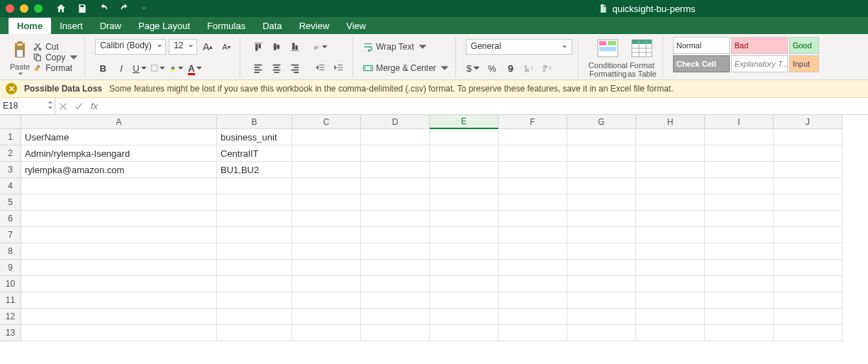 The height and width of the screenshot is (364, 868). Describe the element at coordinates (808, 333) in the screenshot. I see `cell-J13` at that location.